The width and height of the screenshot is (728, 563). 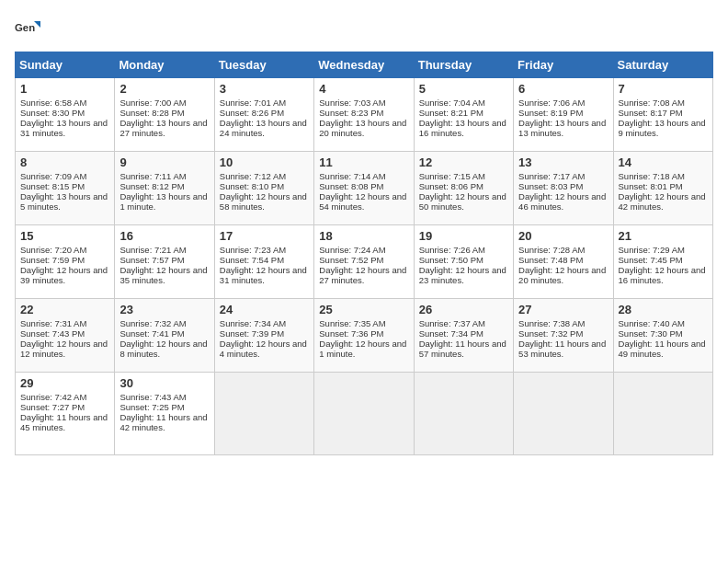 What do you see at coordinates (164, 422) in the screenshot?
I see `daylight-label: Daylight: 11 hours and 42 minutes.` at bounding box center [164, 422].